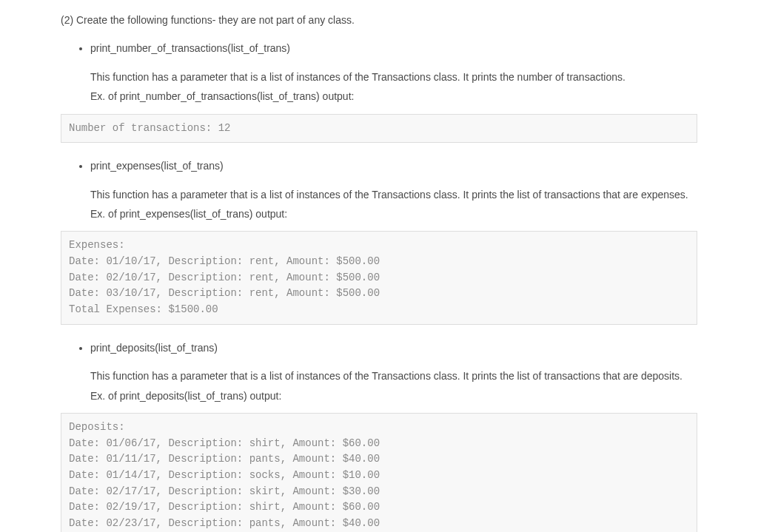  What do you see at coordinates (379, 189) in the screenshot?
I see `function-list: print_expenses(list_of_trans) This funct…` at bounding box center [379, 189].